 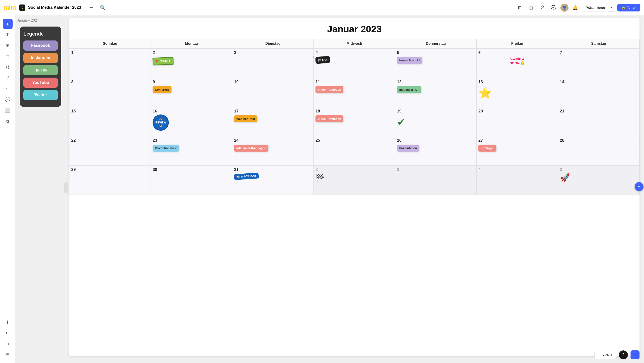 I want to click on day-13: 13 ⭐, so click(x=517, y=93).